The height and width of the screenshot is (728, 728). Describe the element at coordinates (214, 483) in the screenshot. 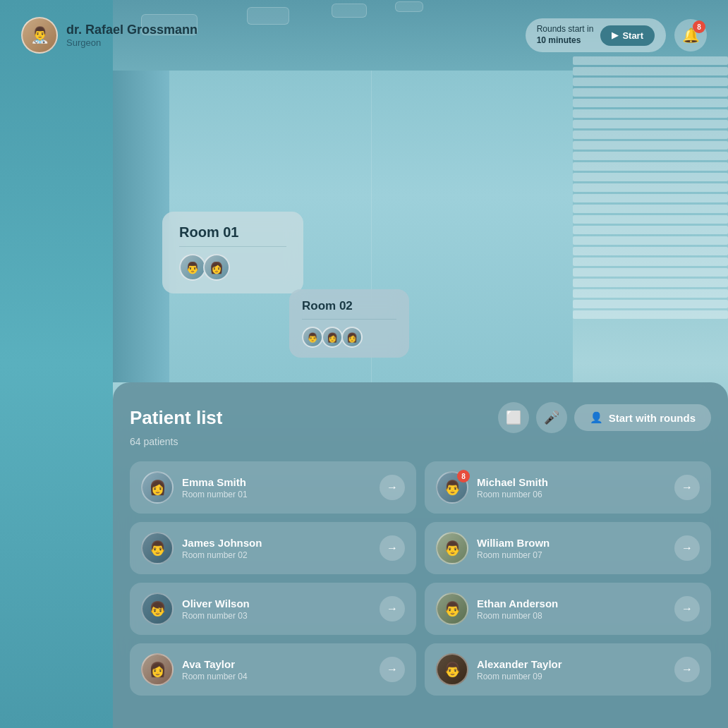

I see `patient-name: Emma Smith` at that location.